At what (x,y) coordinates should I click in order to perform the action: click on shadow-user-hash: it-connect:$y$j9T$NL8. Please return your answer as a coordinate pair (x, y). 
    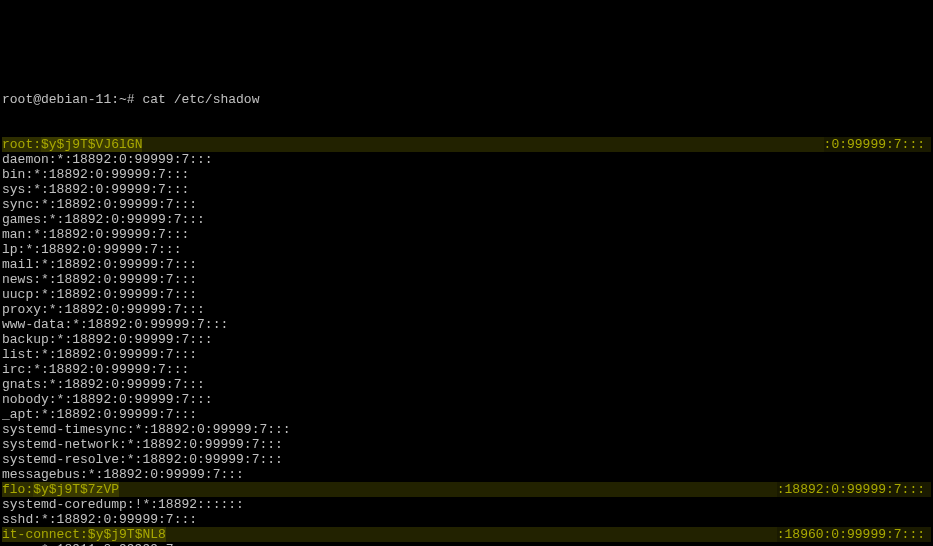
    Looking at the image, I should click on (84, 534).